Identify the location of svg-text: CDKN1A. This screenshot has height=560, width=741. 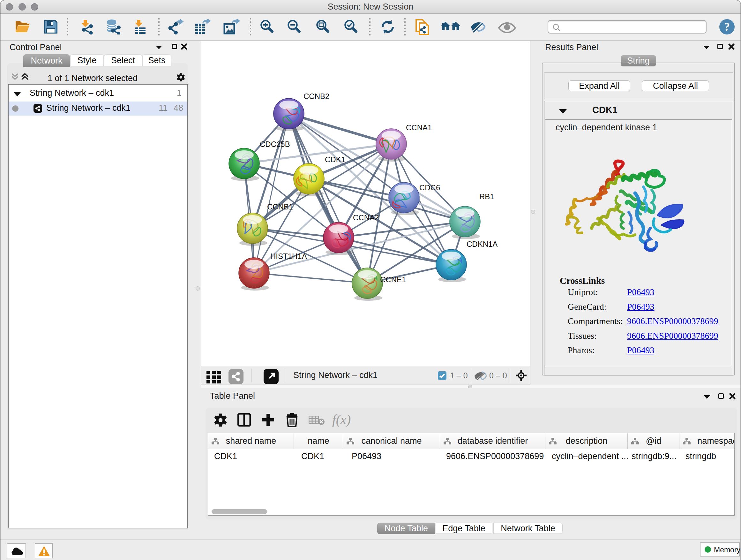
(482, 244).